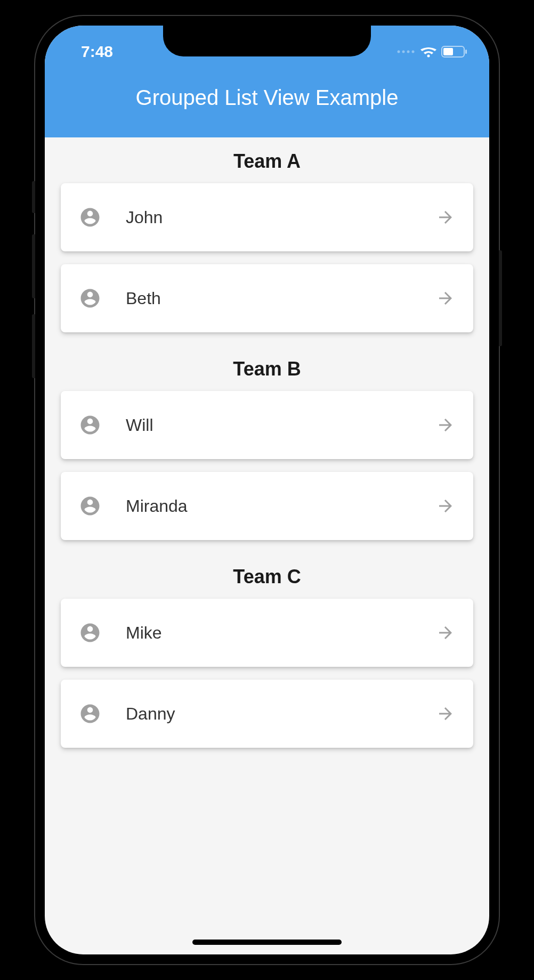 This screenshot has height=980, width=534. What do you see at coordinates (267, 942) in the screenshot?
I see `home-indicator` at bounding box center [267, 942].